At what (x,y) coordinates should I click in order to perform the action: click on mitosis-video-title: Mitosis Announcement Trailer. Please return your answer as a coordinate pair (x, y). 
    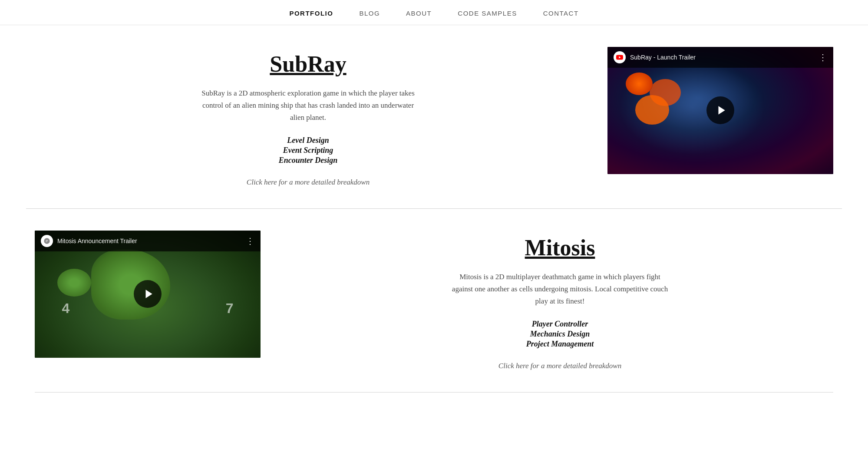
    Looking at the image, I should click on (97, 241).